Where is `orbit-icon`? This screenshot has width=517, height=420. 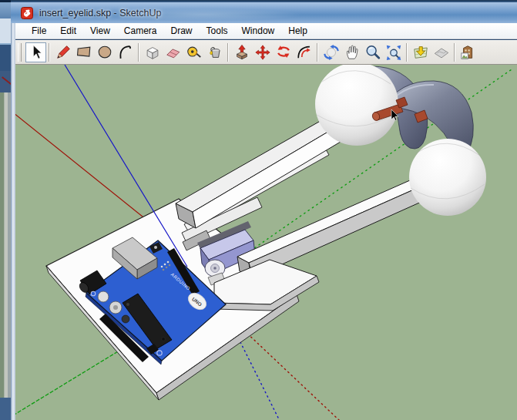 orbit-icon is located at coordinates (331, 52).